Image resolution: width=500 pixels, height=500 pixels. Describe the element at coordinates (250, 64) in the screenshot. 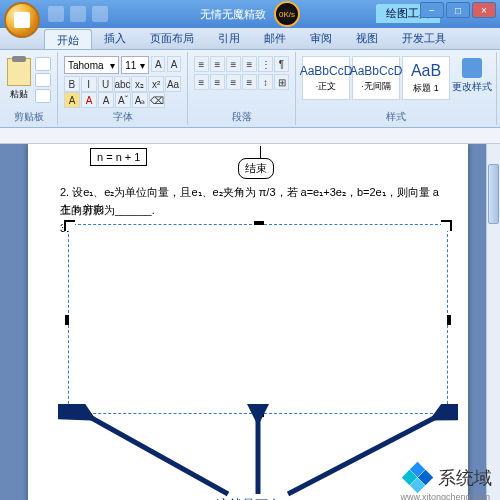

I see `indent-dec-button: ≡` at that location.